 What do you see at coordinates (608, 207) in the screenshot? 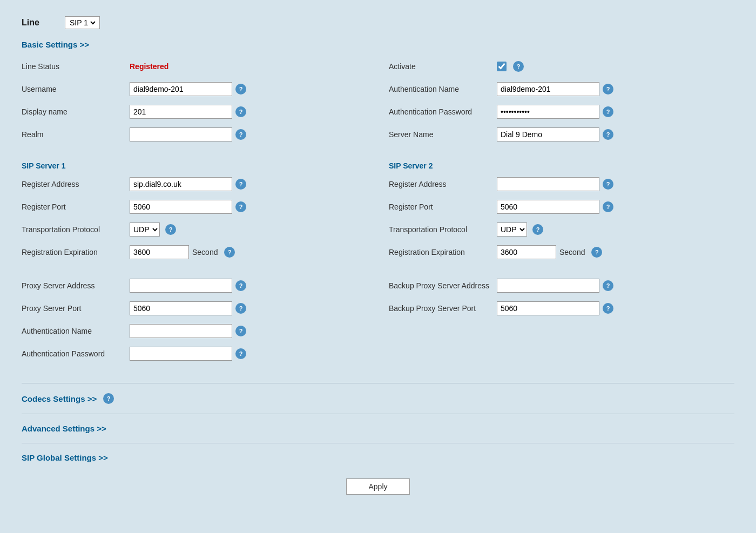
I see `sip2-register-port-help-icon: ?` at bounding box center [608, 207].